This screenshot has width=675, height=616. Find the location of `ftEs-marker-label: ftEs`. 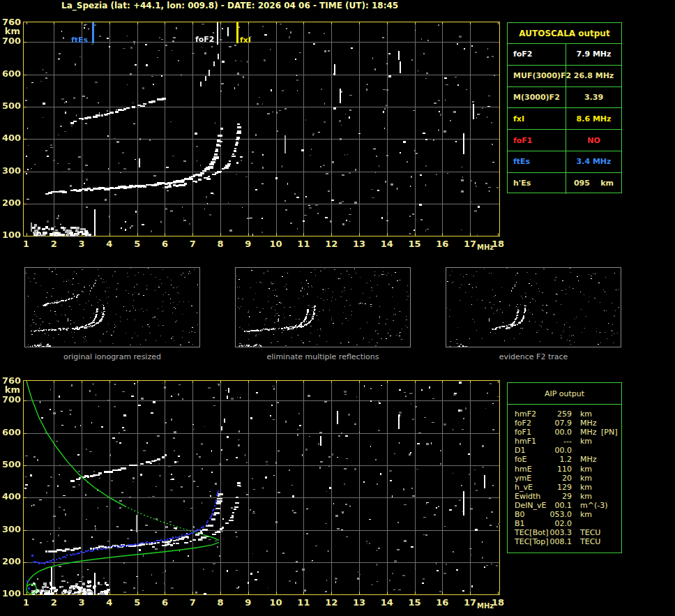

ftEs-marker-label: ftEs is located at coordinates (79, 40).